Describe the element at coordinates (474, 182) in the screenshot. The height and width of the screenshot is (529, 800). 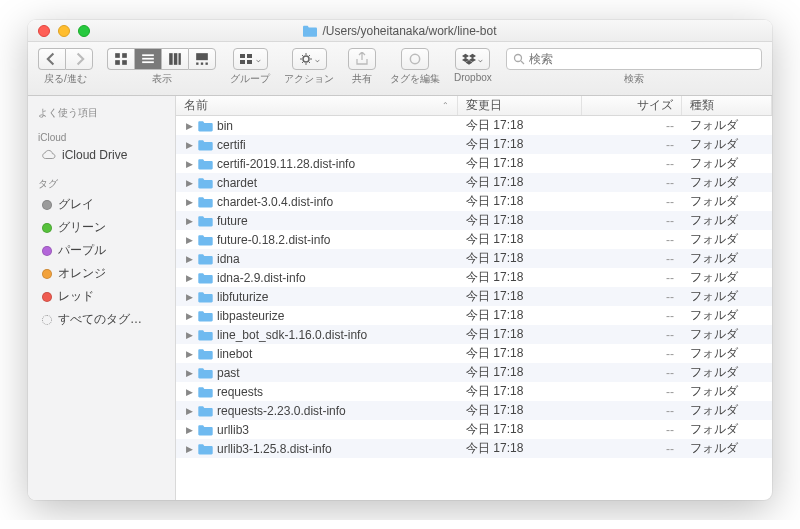
I see `table-row: ▶chardet今日 17:18--フォルダ` at that location.